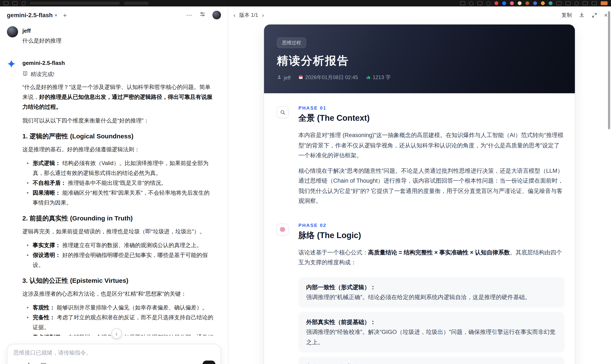 The width and height of the screenshot is (611, 364). I want to click on model-selector: gemini-2.5-flash, so click(30, 15).